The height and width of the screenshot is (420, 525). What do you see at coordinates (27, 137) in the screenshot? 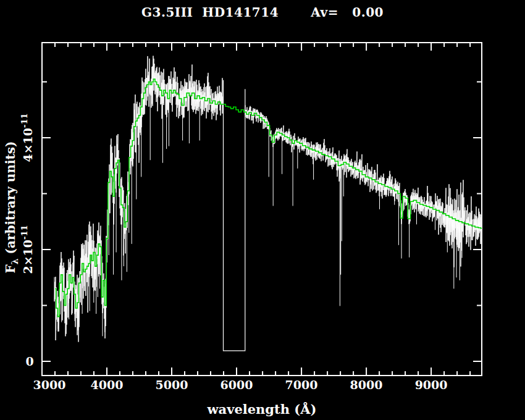
I see `y-tick-label-4e-11: 4×10-11` at bounding box center [27, 137].